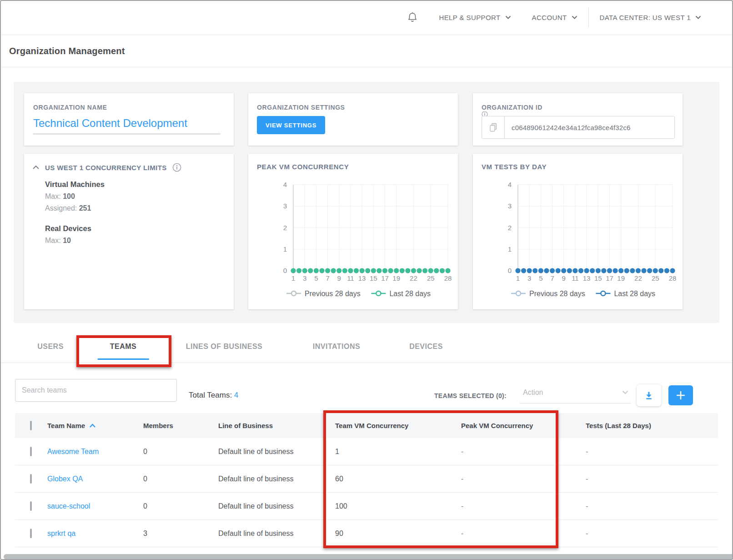  What do you see at coordinates (75, 208) in the screenshot?
I see `vm-assigned-line: Assigned: 251` at bounding box center [75, 208].